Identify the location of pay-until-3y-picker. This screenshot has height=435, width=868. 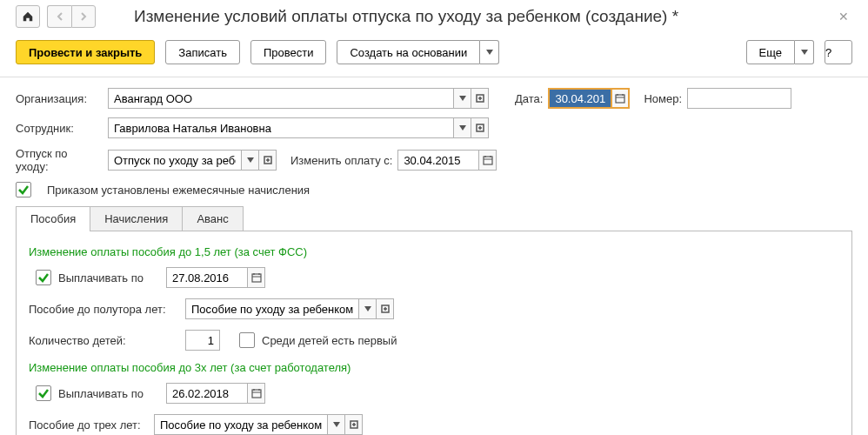
(257, 393).